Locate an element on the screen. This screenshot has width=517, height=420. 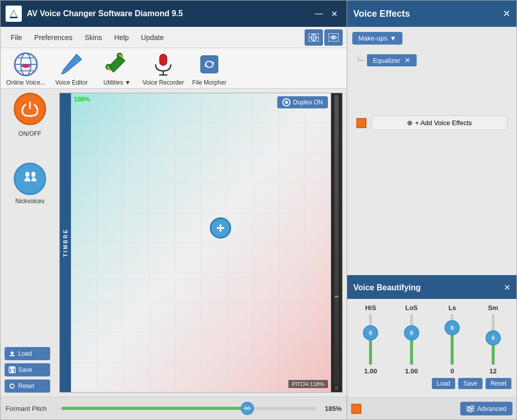
menu-update: Update is located at coordinates (152, 37).